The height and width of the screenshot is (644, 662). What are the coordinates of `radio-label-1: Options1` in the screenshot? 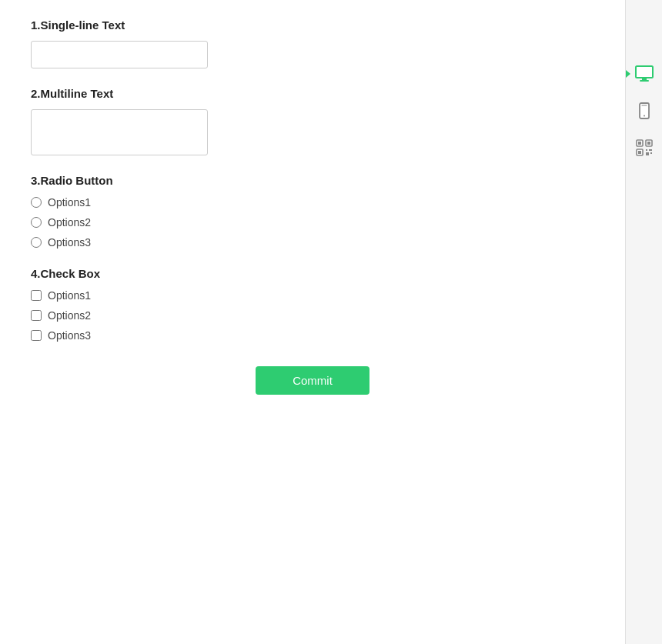 It's located at (69, 202).